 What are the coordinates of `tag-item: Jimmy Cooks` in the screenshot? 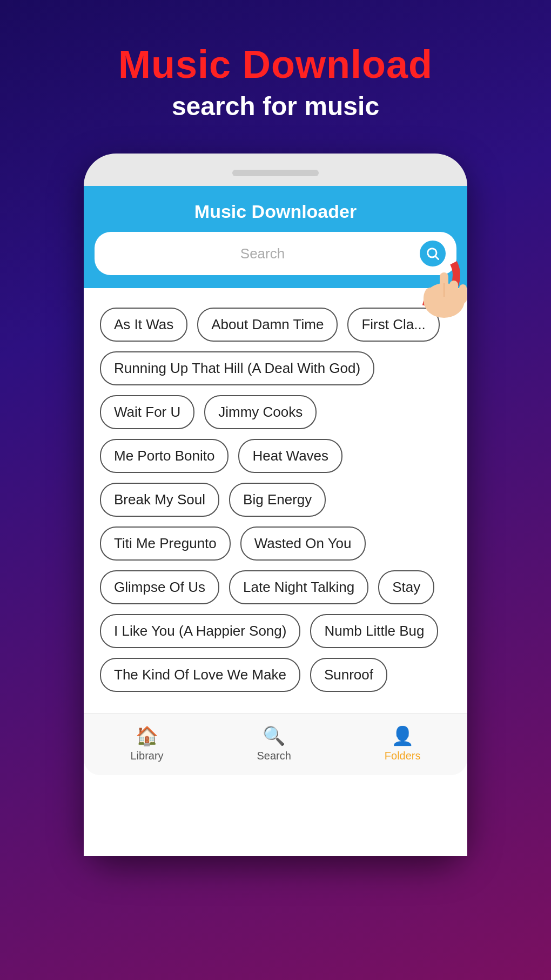 It's located at (260, 412).